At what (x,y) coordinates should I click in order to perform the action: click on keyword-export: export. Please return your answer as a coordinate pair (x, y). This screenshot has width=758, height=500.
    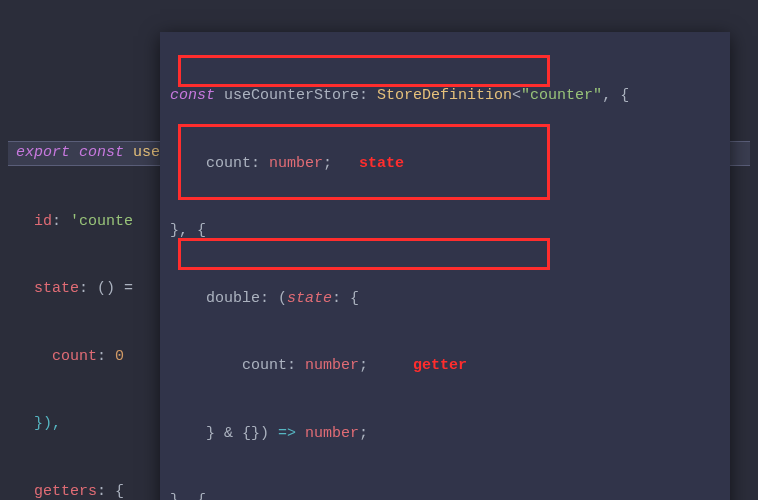
    Looking at the image, I should click on (43, 152).